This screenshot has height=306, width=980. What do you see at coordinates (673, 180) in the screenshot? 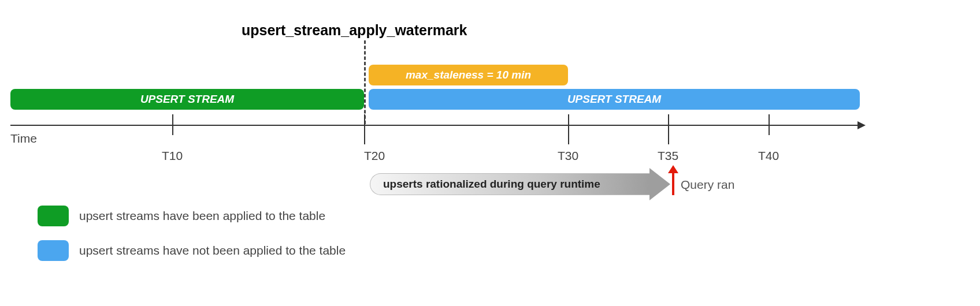
I see `query-arrow` at bounding box center [673, 180].